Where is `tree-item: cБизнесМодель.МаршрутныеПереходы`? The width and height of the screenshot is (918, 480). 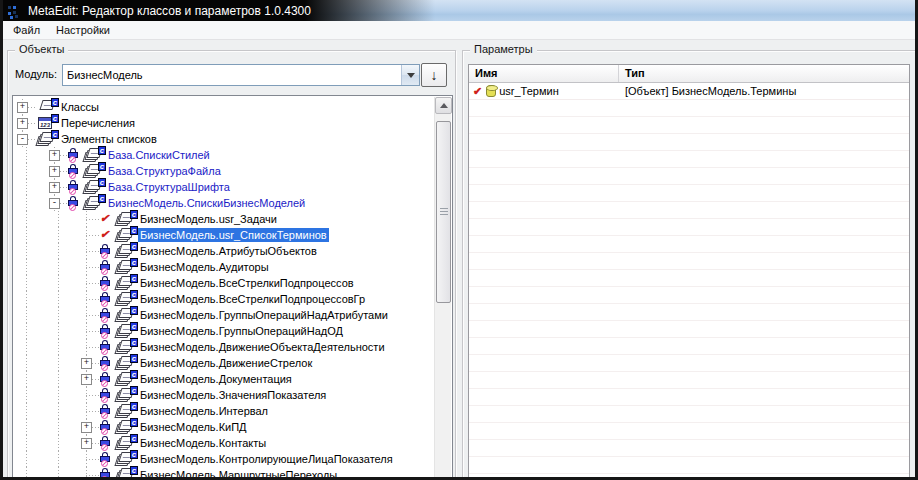 tree-item: cБизнесМодель.МаршрутныеПереходы is located at coordinates (224, 474).